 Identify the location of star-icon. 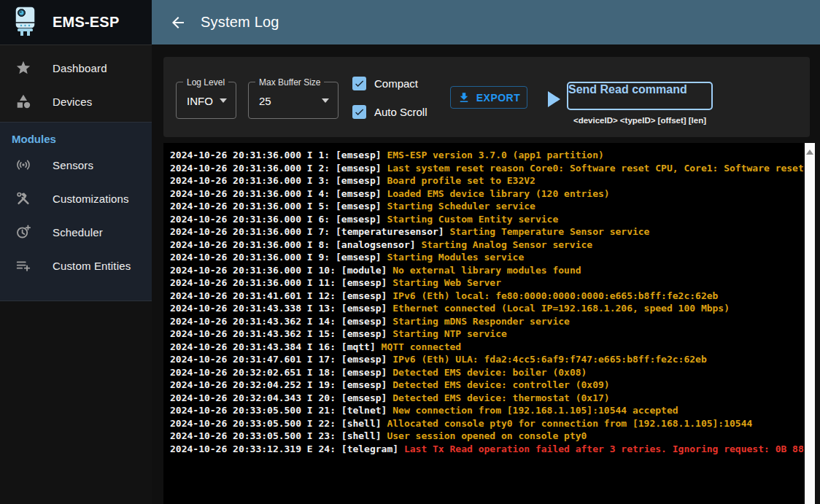
(23, 68).